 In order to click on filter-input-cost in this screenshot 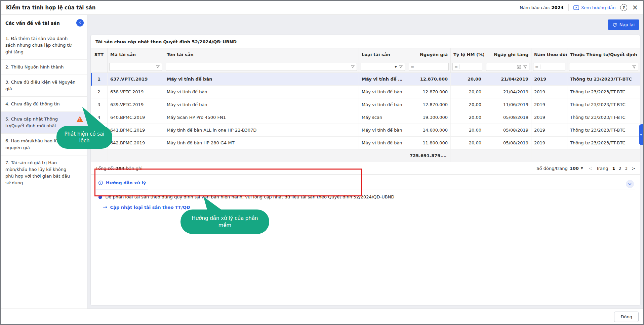, I will do `click(432, 67)`.